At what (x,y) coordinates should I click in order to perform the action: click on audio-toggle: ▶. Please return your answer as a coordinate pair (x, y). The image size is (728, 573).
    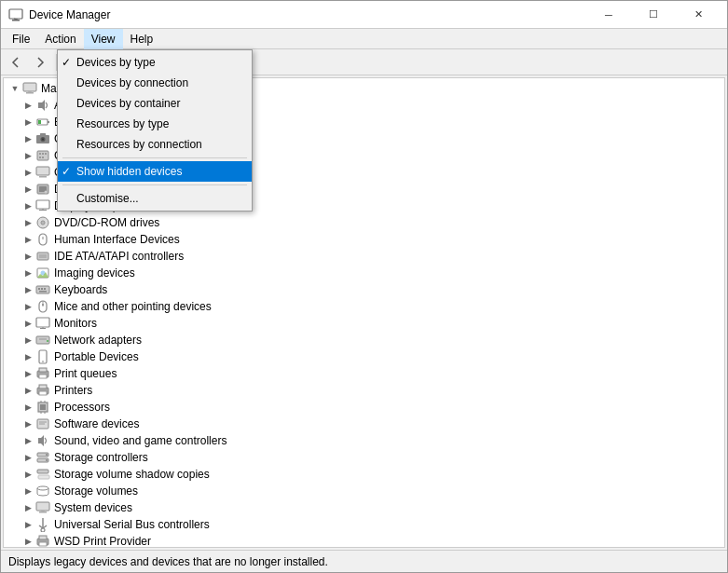
    Looking at the image, I should click on (28, 105).